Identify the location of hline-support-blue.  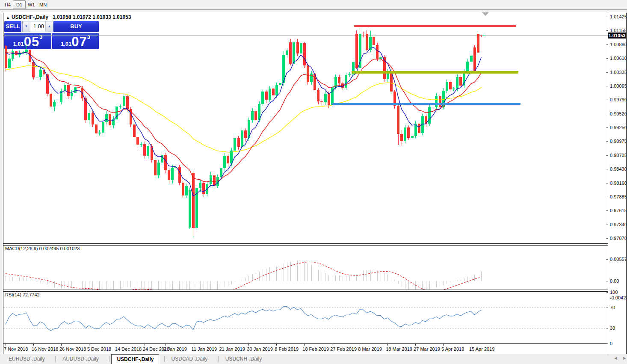
(426, 104).